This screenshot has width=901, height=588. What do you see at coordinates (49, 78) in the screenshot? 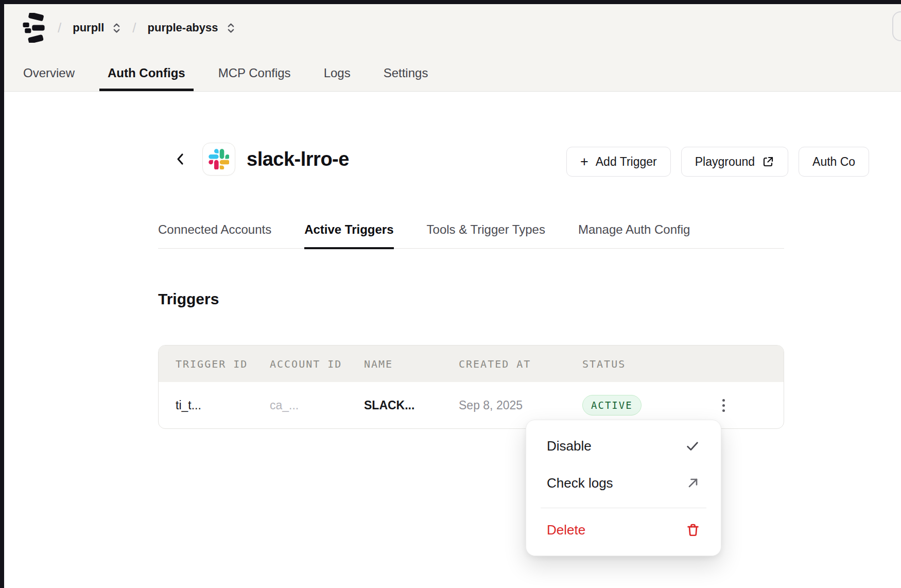
I see `tab-overview: Overview` at bounding box center [49, 78].